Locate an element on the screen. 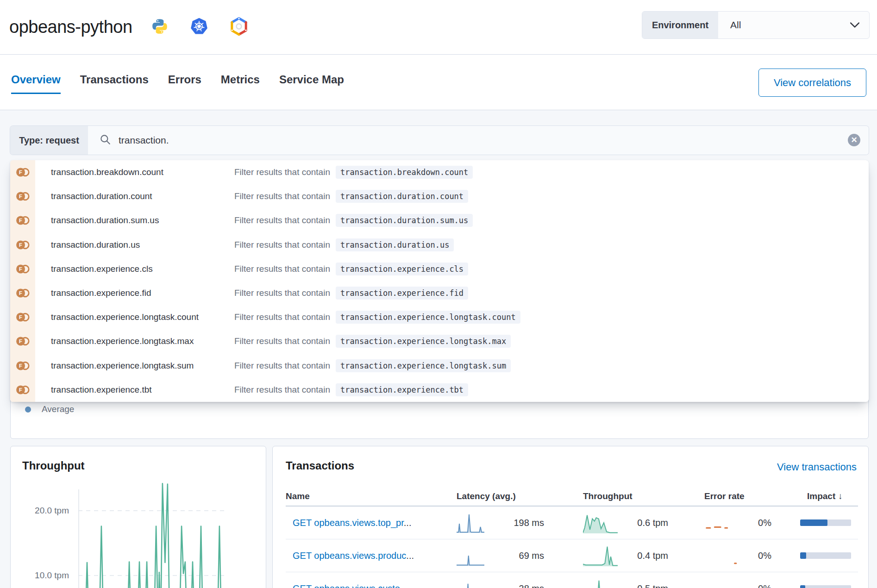 The image size is (877, 588). suggestion-row: Ftransaction.duration.countFilter result… is located at coordinates (439, 196).